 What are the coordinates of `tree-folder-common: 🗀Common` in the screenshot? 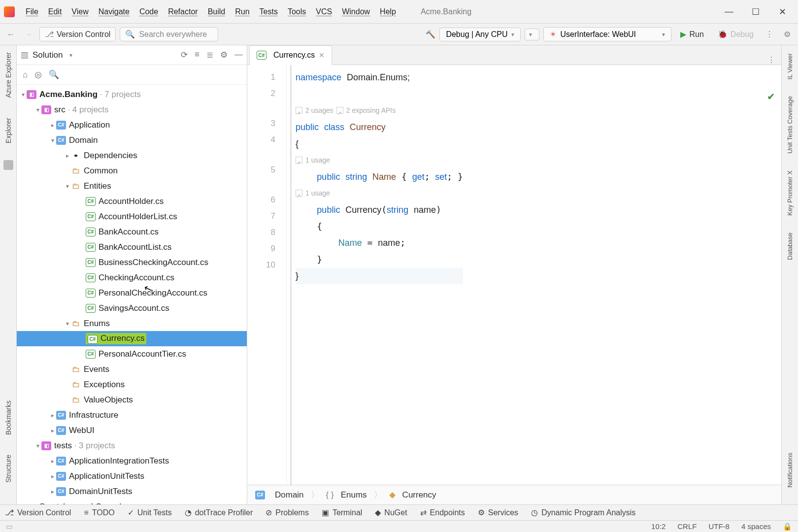 It's located at (132, 170).